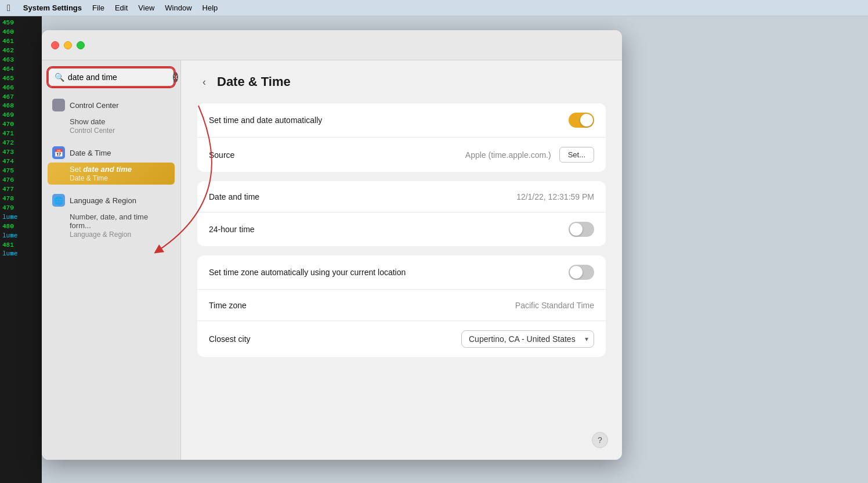  Describe the element at coordinates (402, 273) in the screenshot. I see `settings-row-auto-timezone: Set time zone automatically using your c…` at that location.